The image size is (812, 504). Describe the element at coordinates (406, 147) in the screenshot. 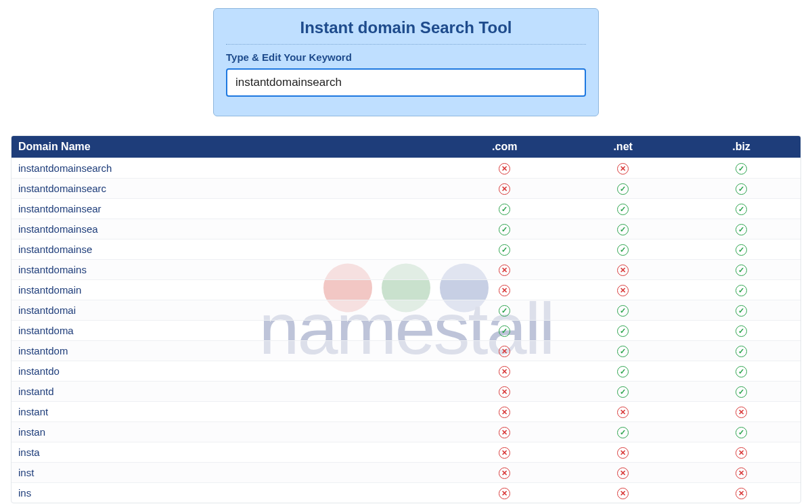

I see `table-header-row: Domain Name .com .net .biz` at that location.